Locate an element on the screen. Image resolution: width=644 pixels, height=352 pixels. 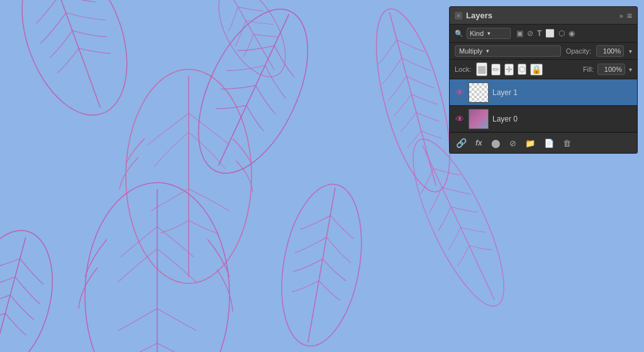
lock-position-button: ✛ is located at coordinates (509, 69).